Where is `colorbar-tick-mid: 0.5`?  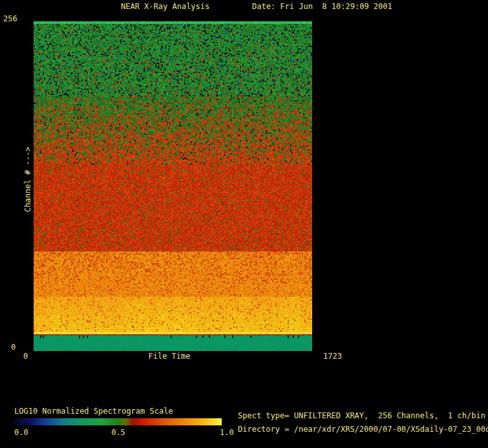
colorbar-tick-mid: 0.5 is located at coordinates (118, 433).